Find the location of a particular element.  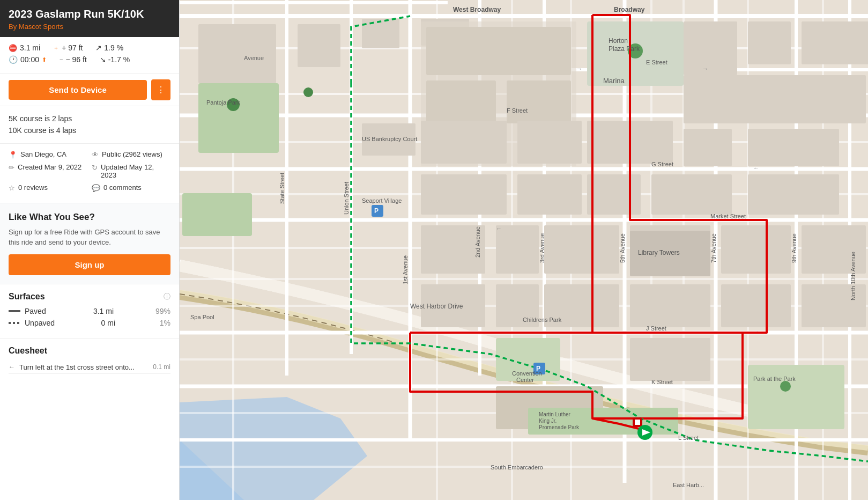

stats-section: ⛔ 3.1 mi ＋ + 97 ft ↗ 1.9 % 🕐 00:00 ⬆ − −… is located at coordinates (90, 56).